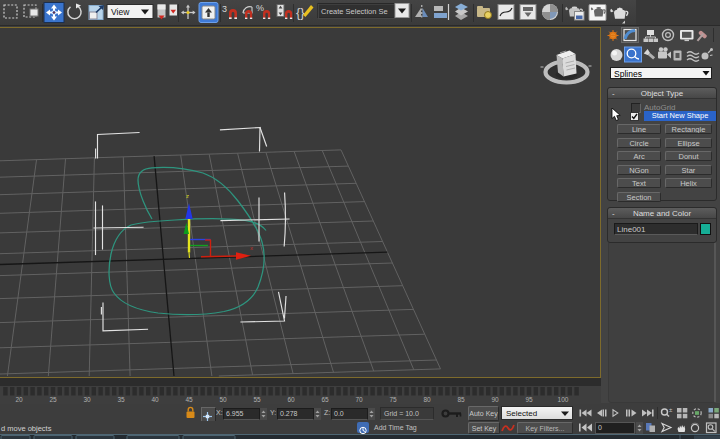 The image size is (720, 439). Describe the element at coordinates (257, 400) in the screenshot. I see `svg-text: 55` at that location.